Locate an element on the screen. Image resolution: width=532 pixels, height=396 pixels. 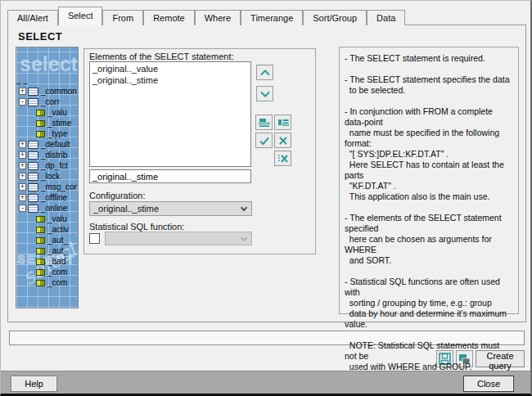
tree-item--type: _type is located at coordinates (47, 134).